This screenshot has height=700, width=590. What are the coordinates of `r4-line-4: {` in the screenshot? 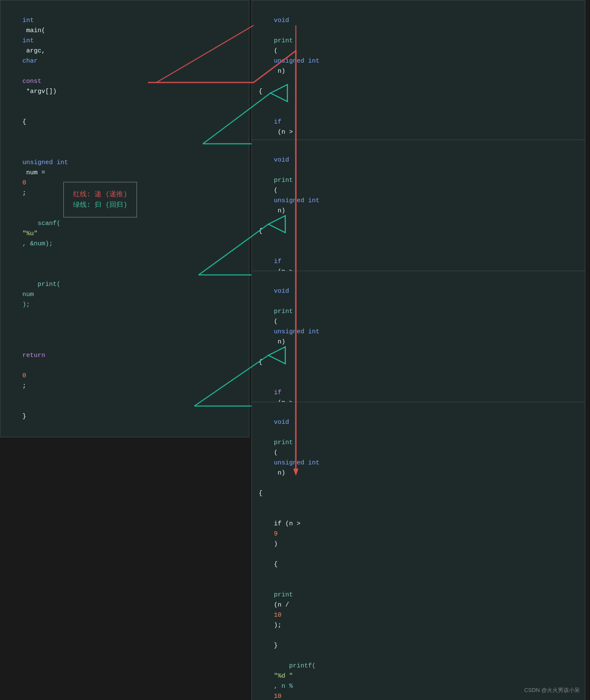 It's located at (418, 565).